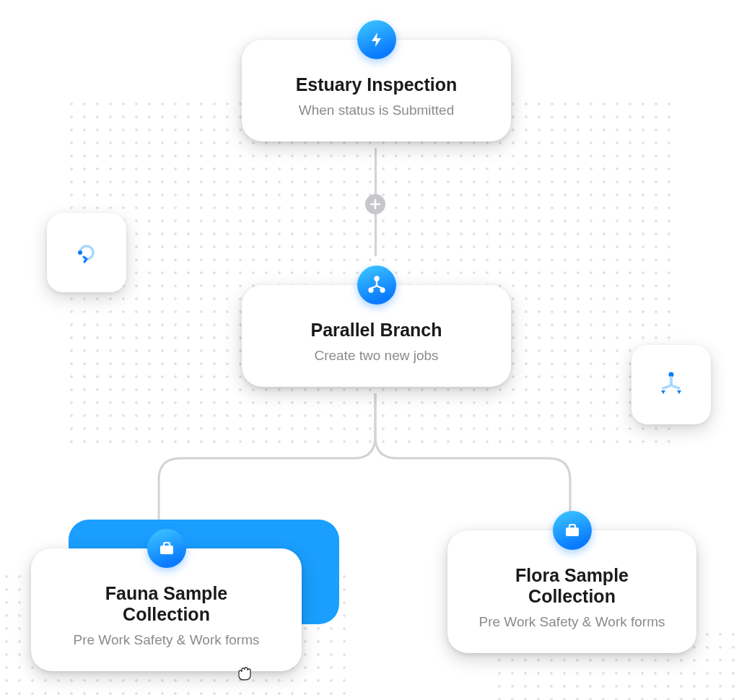  I want to click on connector-branch, so click(368, 458).